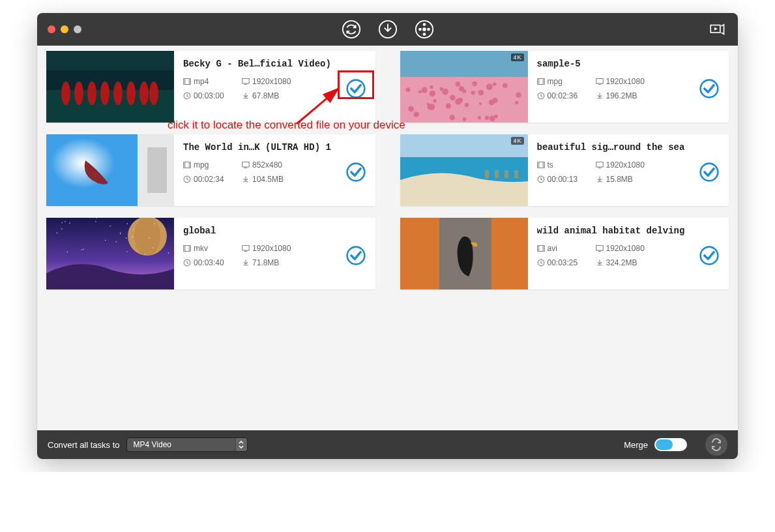 This screenshot has height=532, width=775. I want to click on size-meta: 67.8MB, so click(278, 96).